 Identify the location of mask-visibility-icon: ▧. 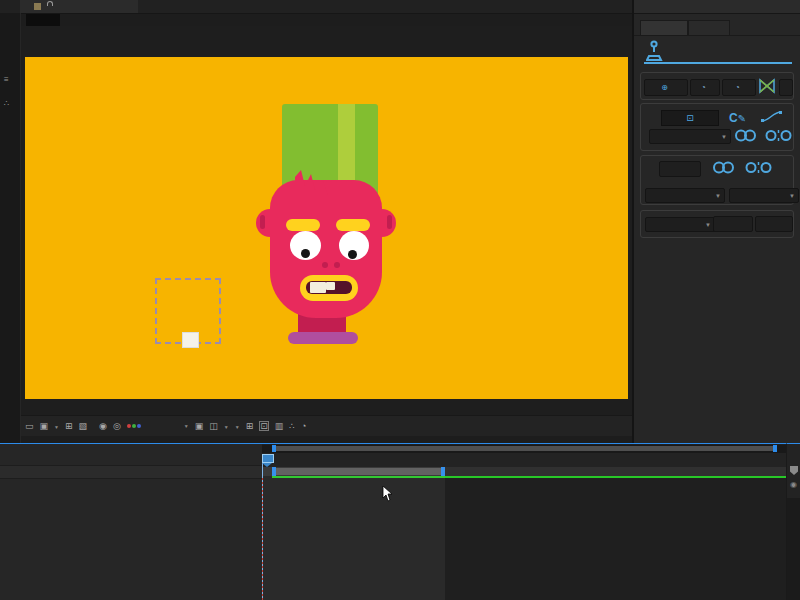
(84, 426).